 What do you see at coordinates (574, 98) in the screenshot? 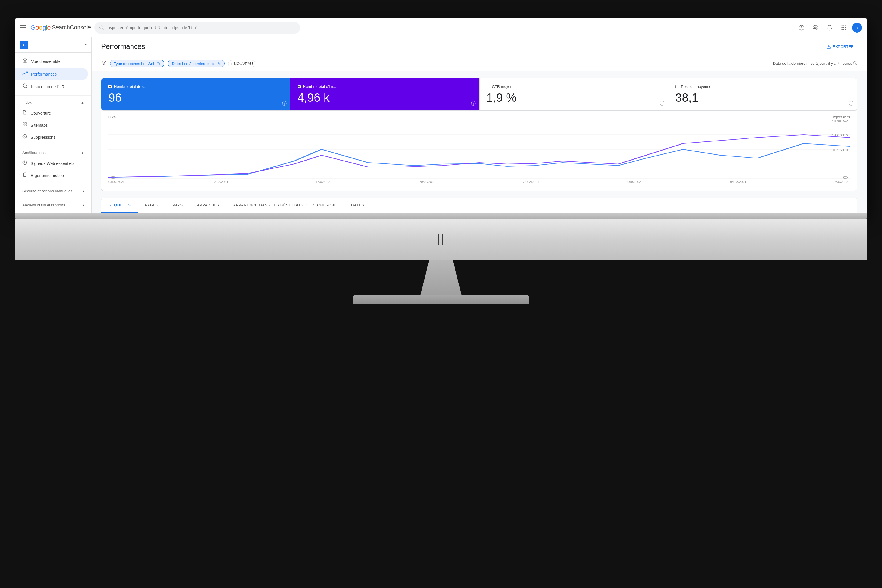
I see `ctr-value: 1,9 %` at bounding box center [574, 98].